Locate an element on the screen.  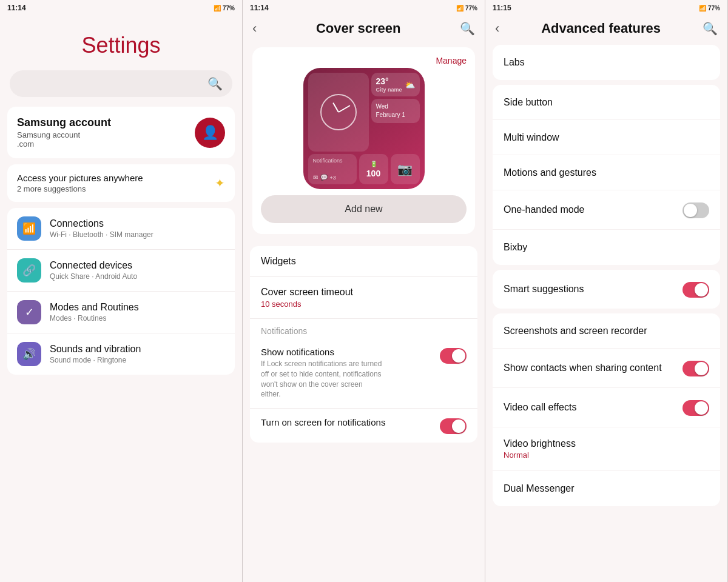
connected-devices-title: Connected devices is located at coordinates (93, 266).